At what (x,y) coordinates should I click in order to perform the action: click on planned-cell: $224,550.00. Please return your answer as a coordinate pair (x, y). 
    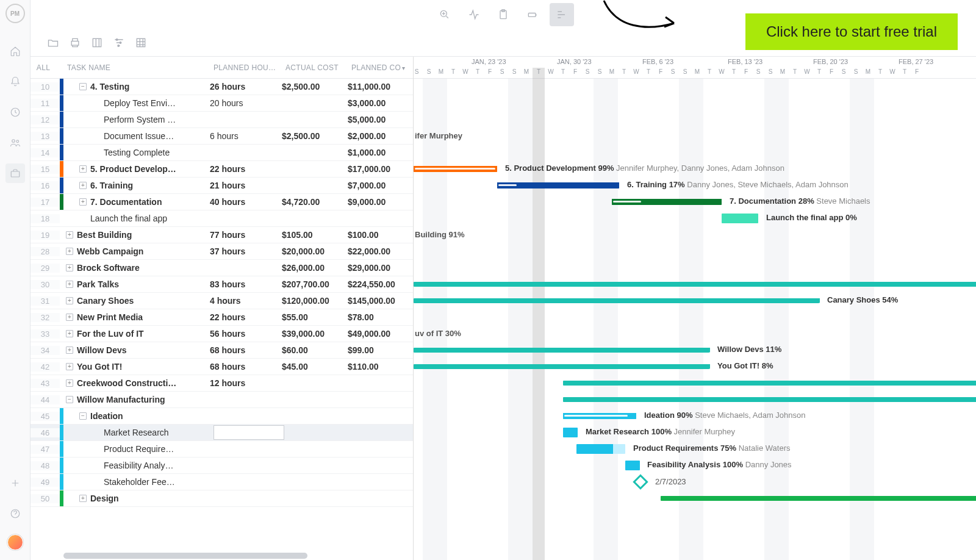
    Looking at the image, I should click on (381, 284).